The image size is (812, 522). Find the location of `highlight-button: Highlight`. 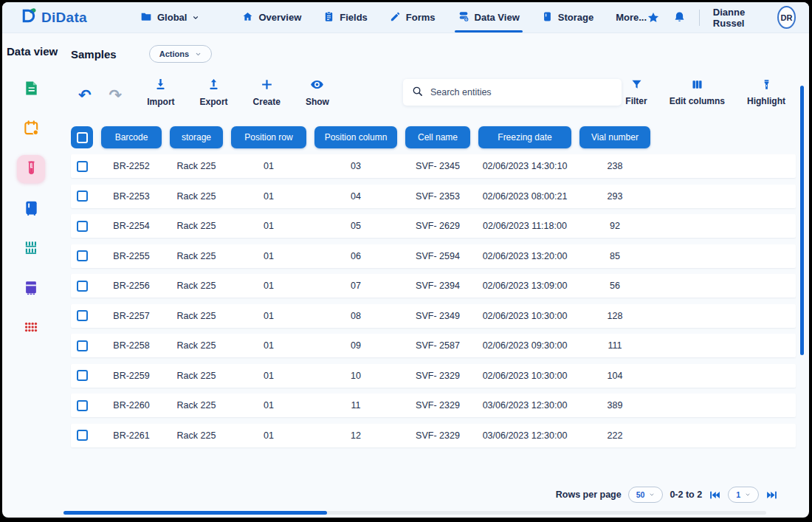

highlight-button: Highlight is located at coordinates (766, 92).